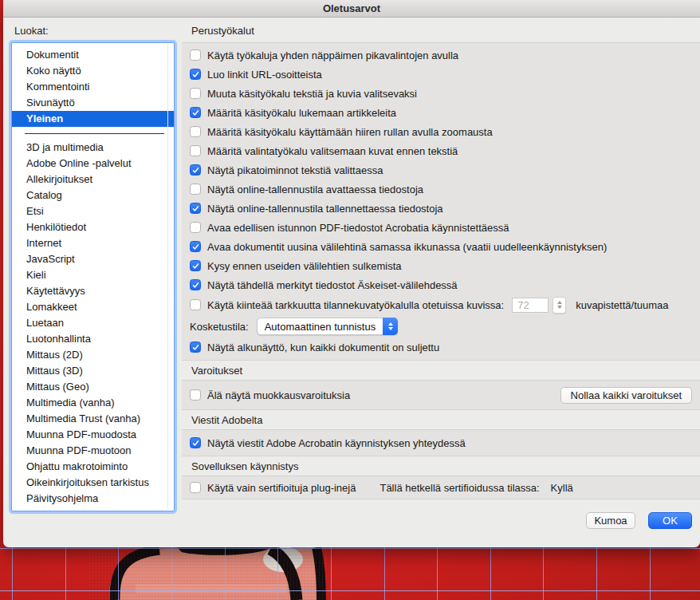  I want to click on sidebar-item: Mittaus (3D), so click(92, 371).